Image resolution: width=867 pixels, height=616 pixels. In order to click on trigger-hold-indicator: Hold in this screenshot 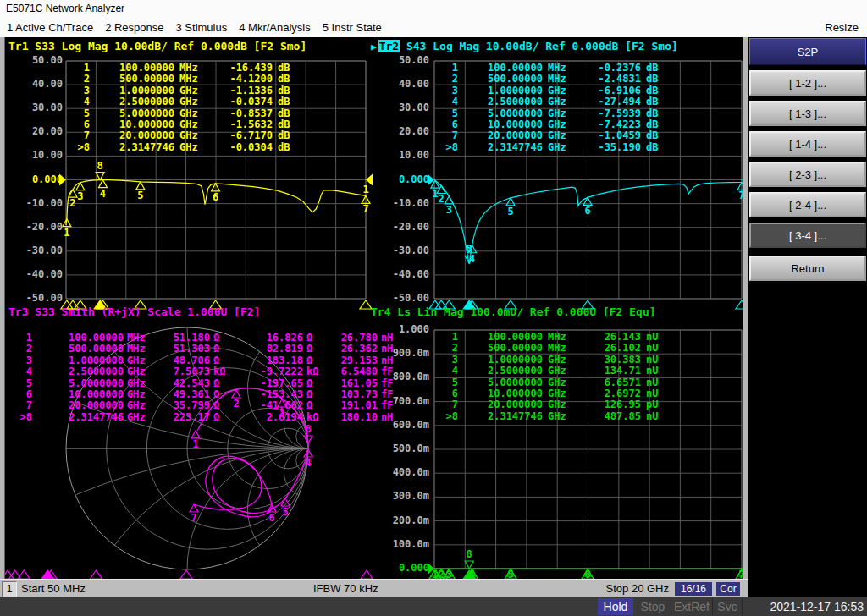, I will do `click(616, 607)`.